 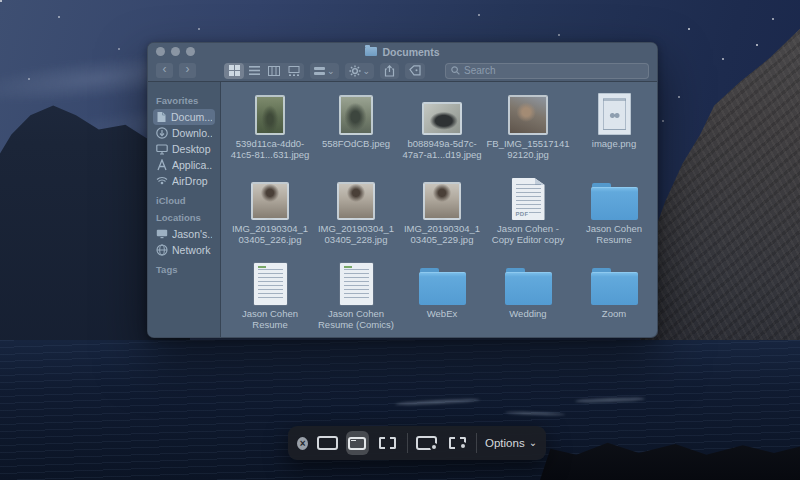 I want to click on file-name: FB_IMG_1551714192120.jpg, so click(x=528, y=150).